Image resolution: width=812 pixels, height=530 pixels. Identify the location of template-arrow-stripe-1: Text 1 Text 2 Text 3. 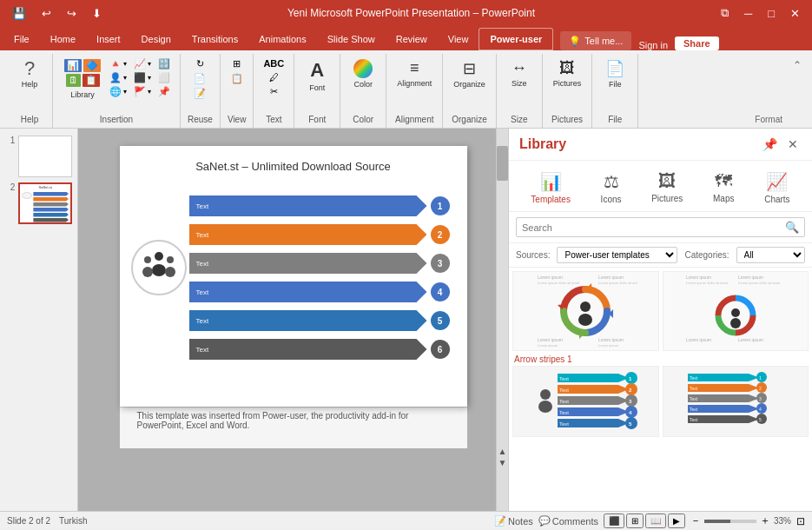
(585, 401).